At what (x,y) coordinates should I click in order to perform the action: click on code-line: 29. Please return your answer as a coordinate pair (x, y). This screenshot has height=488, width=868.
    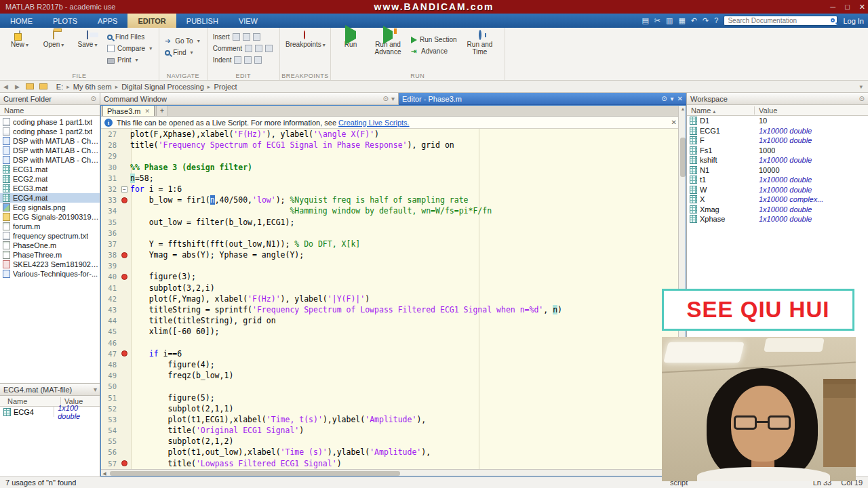
    Looking at the image, I should click on (389, 156).